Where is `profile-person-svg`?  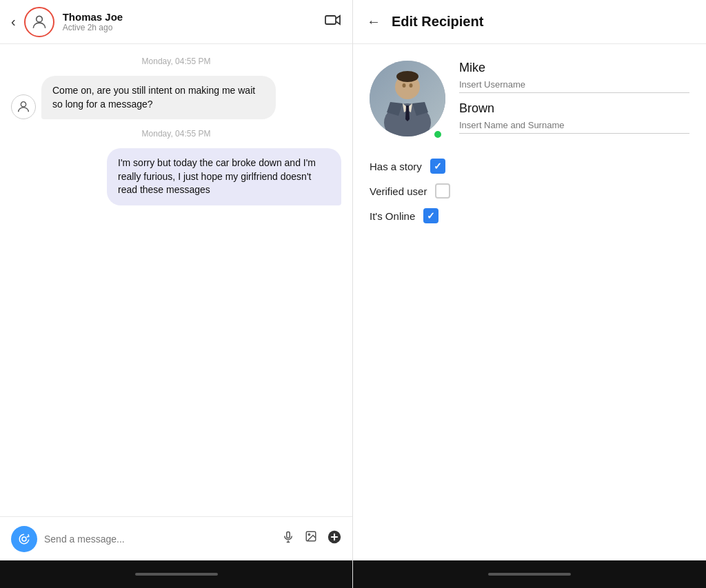 profile-person-svg is located at coordinates (407, 99).